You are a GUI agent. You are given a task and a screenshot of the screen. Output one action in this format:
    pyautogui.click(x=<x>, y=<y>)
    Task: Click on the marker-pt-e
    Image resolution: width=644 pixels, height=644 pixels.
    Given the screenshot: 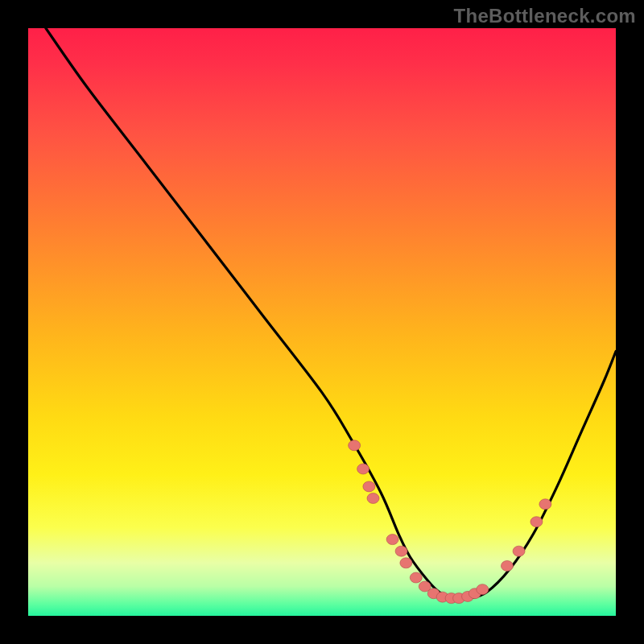 What is the action you would take?
    pyautogui.click(x=393, y=539)
    